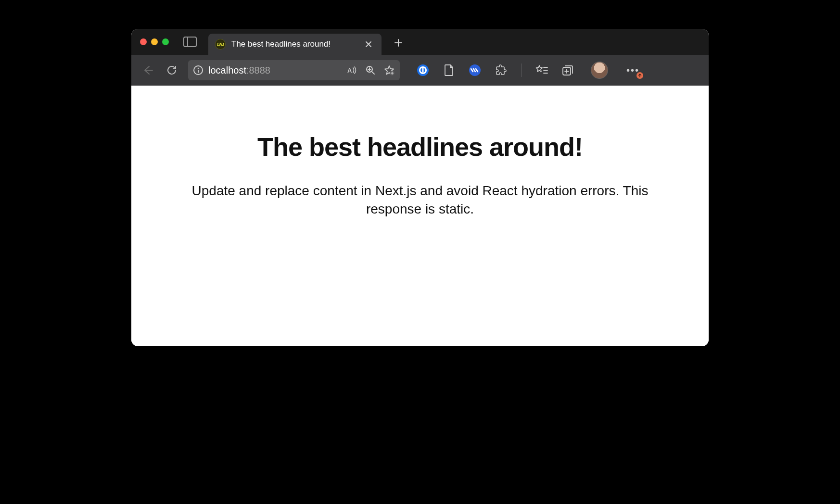  I want to click on site-info-icon, so click(198, 70).